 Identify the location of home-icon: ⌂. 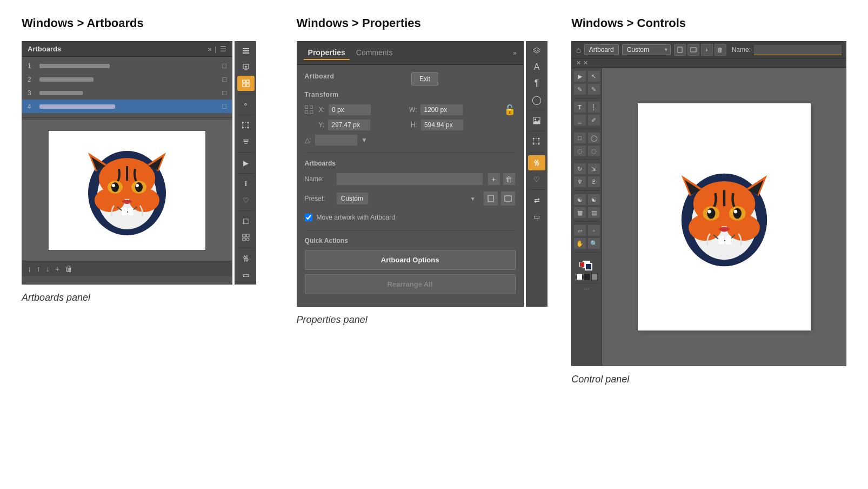
(578, 50).